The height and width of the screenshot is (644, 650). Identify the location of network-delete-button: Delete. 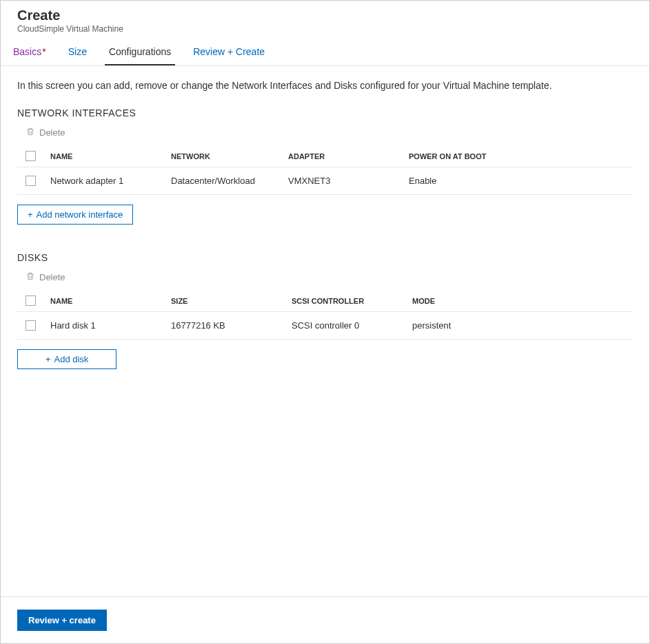
(329, 132).